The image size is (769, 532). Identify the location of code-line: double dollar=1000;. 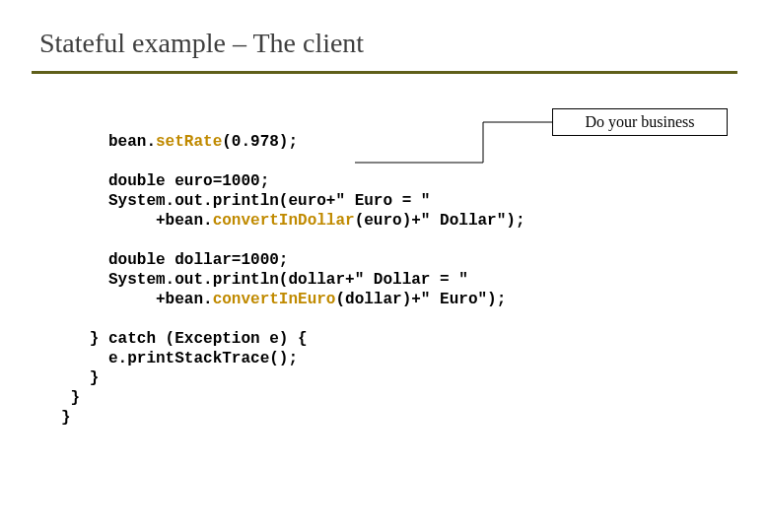
(175, 260).